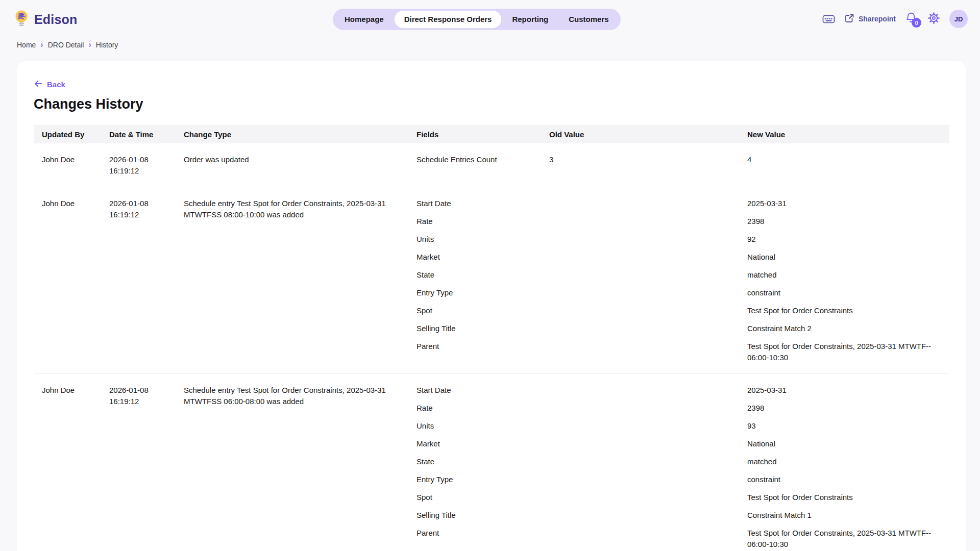 Image resolution: width=980 pixels, height=551 pixels. Describe the element at coordinates (870, 19) in the screenshot. I see `sharepoint-link: Sharepoint` at that location.